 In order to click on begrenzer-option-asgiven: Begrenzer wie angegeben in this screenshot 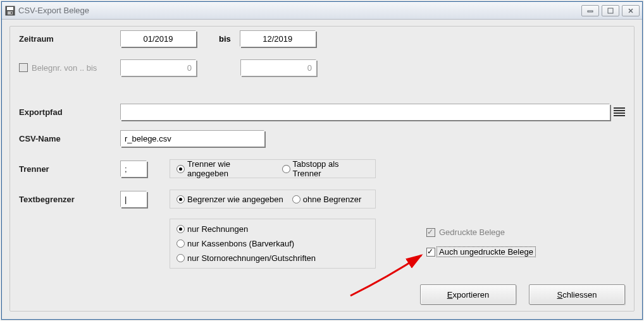, I will do `click(230, 200)`.